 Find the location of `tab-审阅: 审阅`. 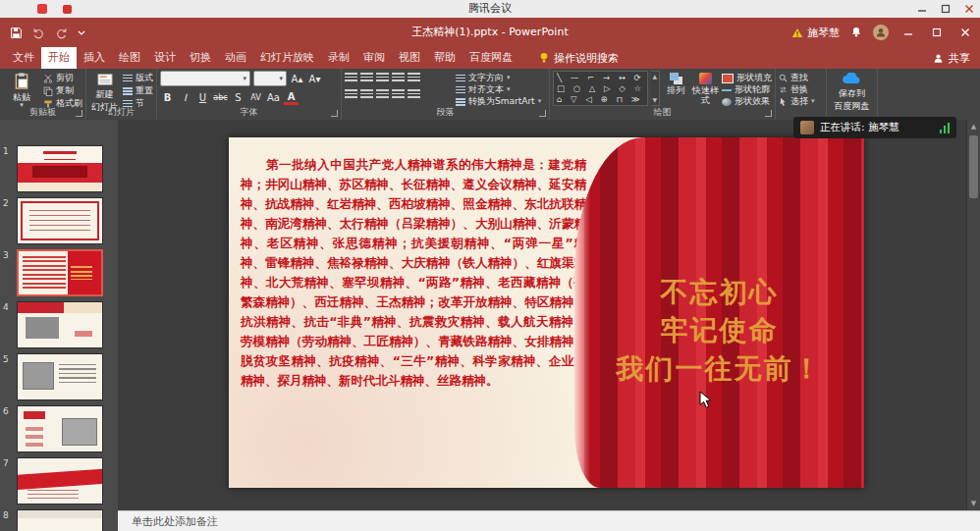

tab-审阅: 审阅 is located at coordinates (374, 58).